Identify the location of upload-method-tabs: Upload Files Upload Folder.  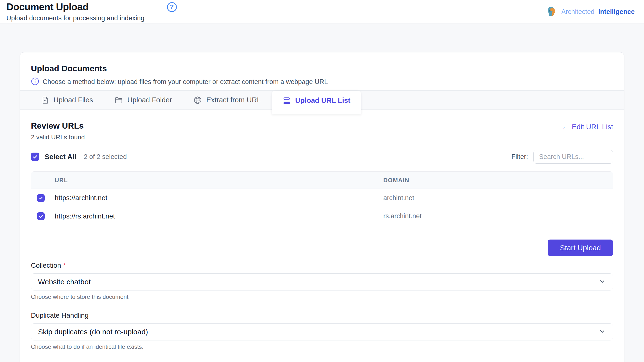
(322, 100).